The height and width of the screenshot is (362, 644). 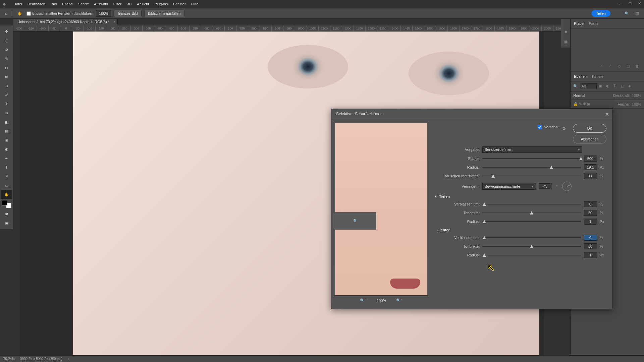 I want to click on sh-radius-slider, so click(x=532, y=222).